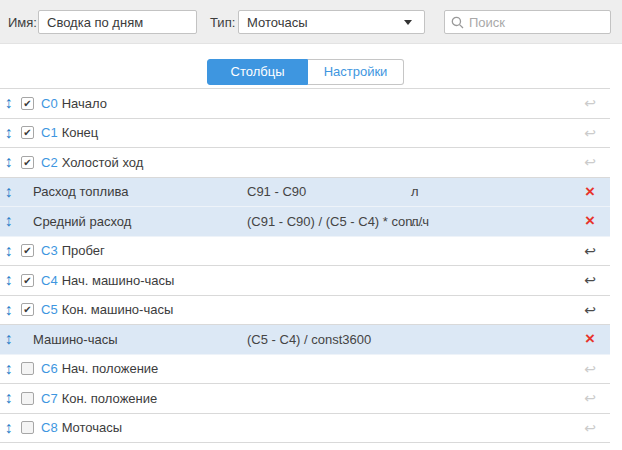 The width and height of the screenshot is (622, 450). Describe the element at coordinates (305, 193) in the screenshot. I see `table-row: ↕Расход топливаC91 - C90л×` at that location.